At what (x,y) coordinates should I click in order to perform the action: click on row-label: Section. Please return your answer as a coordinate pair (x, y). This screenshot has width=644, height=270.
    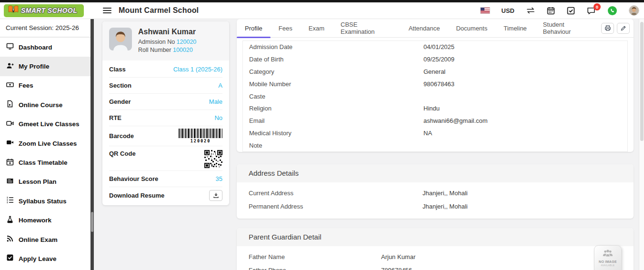
    Looking at the image, I should click on (120, 86).